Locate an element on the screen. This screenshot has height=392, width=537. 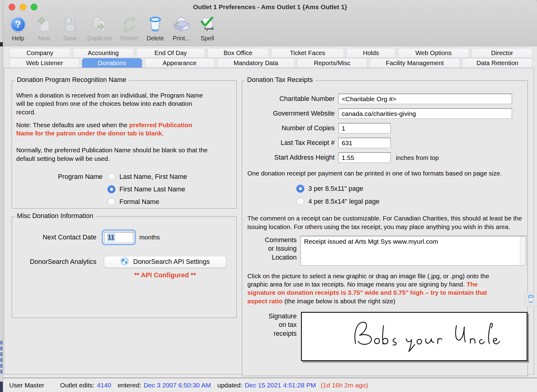
recognition-note: Note: These defaults are used when the p… is located at coordinates (113, 129).